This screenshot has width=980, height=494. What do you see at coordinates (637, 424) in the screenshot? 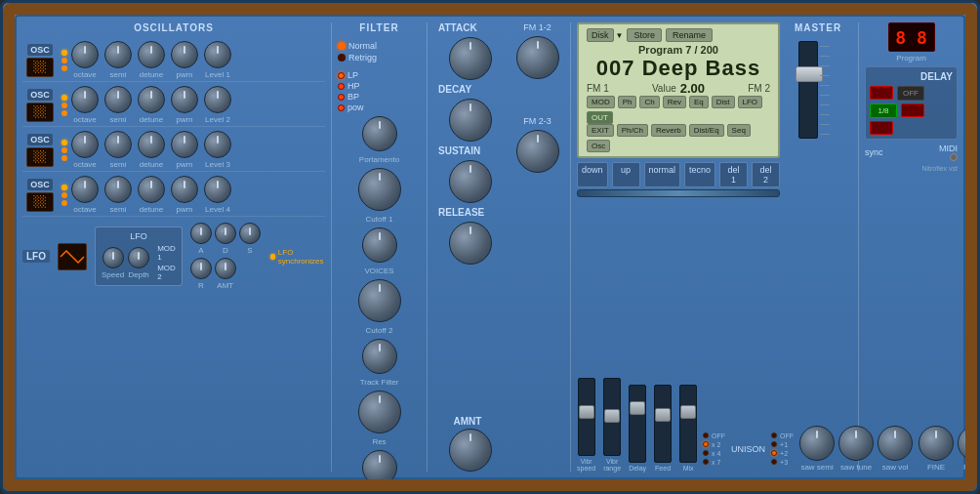
I see `delay-fader` at bounding box center [637, 424].